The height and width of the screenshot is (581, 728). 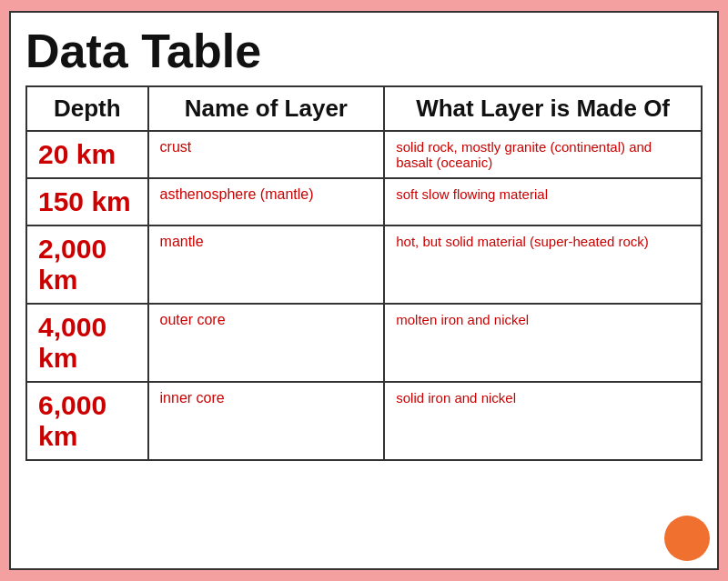 I want to click on table-row: 4,000 kmouter coremolten iron and nickel, so click(x=364, y=343).